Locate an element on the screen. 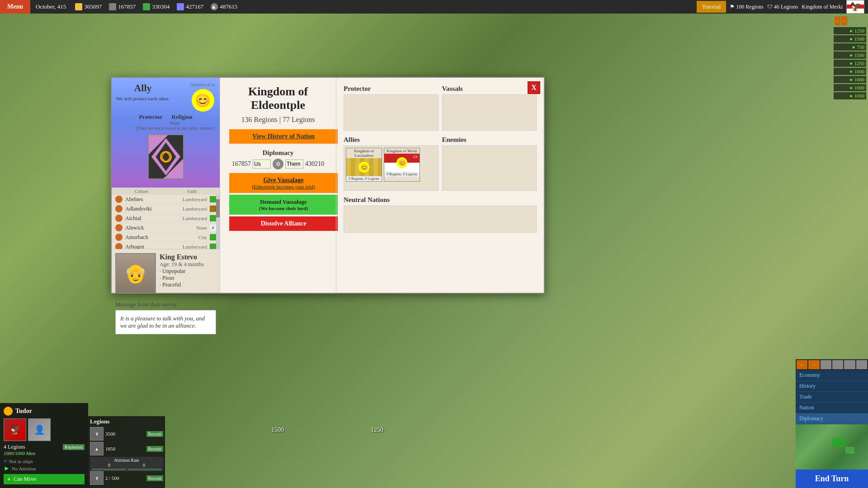 This screenshot has width=868, height=488. sidebar-value-9: ● 1000 is located at coordinates (850, 96).